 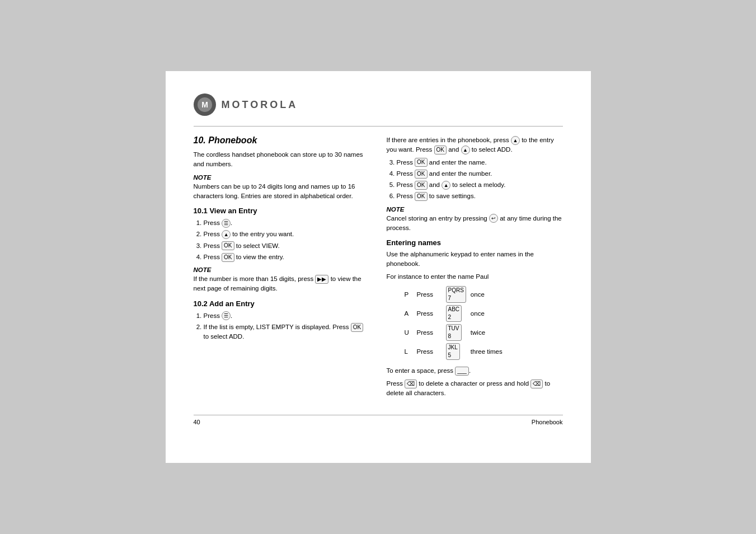 I want to click on action-p: Press, so click(x=431, y=294).